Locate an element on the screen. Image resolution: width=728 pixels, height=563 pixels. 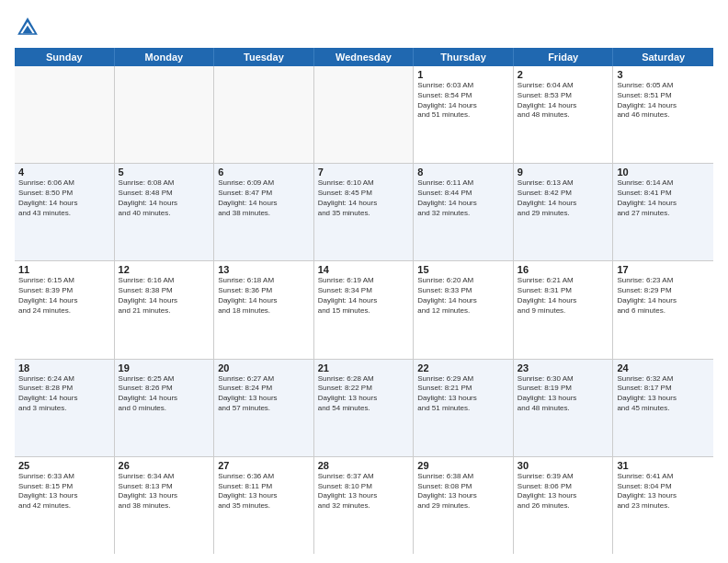
day-info: Sunrise: 6:05 AM Sunset: 8:51 PM Dayligh… is located at coordinates (664, 101).